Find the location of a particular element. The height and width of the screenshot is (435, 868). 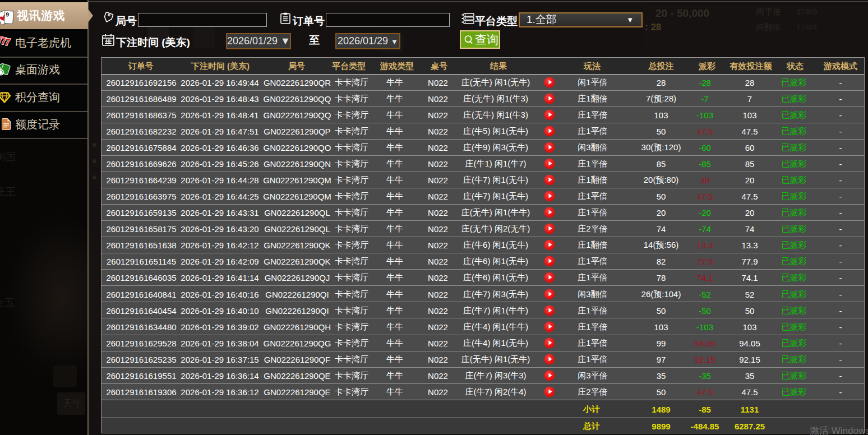

svg-text: 7 is located at coordinates (8, 41).